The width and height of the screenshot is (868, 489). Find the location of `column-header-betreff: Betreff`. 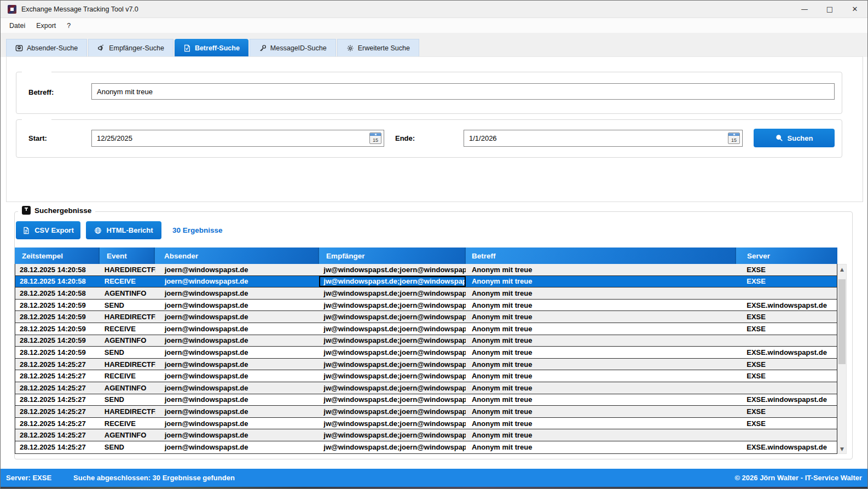

column-header-betreff: Betreff is located at coordinates (601, 256).